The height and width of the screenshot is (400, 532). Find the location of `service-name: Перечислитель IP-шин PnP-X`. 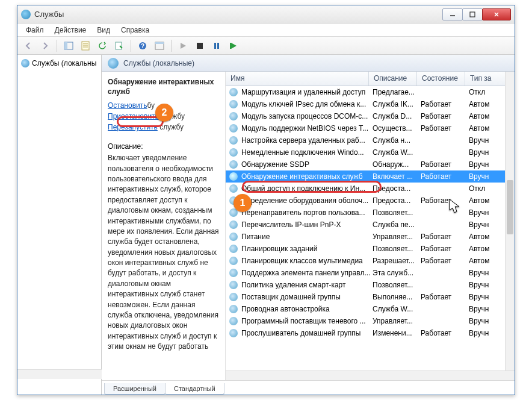

service-name: Перечислитель IP-шин PnP-X is located at coordinates (307, 225).